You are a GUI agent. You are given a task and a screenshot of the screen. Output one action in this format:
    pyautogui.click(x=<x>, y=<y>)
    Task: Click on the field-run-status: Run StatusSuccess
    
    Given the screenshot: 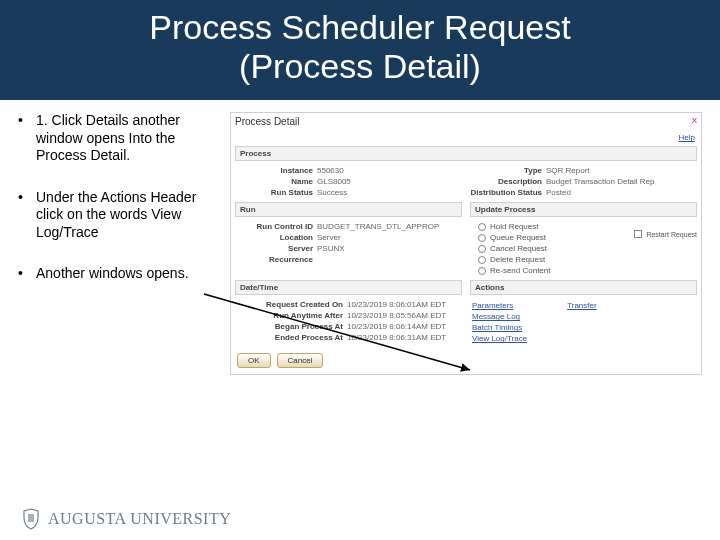 What is the action you would take?
    pyautogui.click(x=352, y=192)
    